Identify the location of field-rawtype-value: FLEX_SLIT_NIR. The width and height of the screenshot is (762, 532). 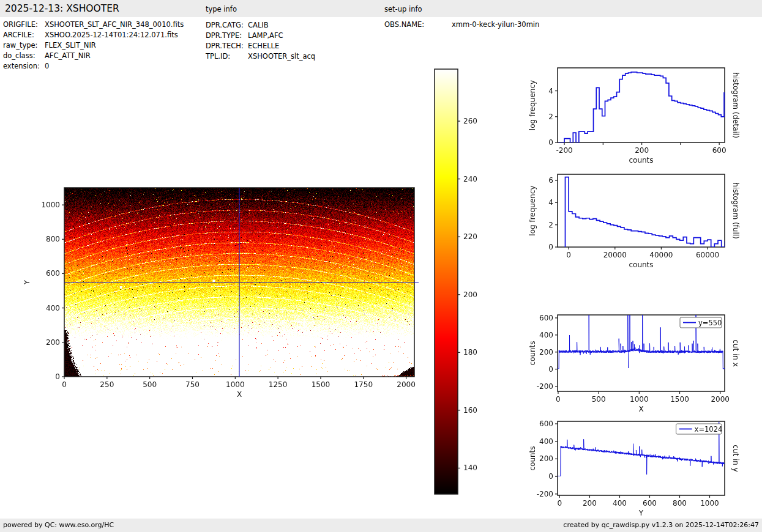
(70, 45).